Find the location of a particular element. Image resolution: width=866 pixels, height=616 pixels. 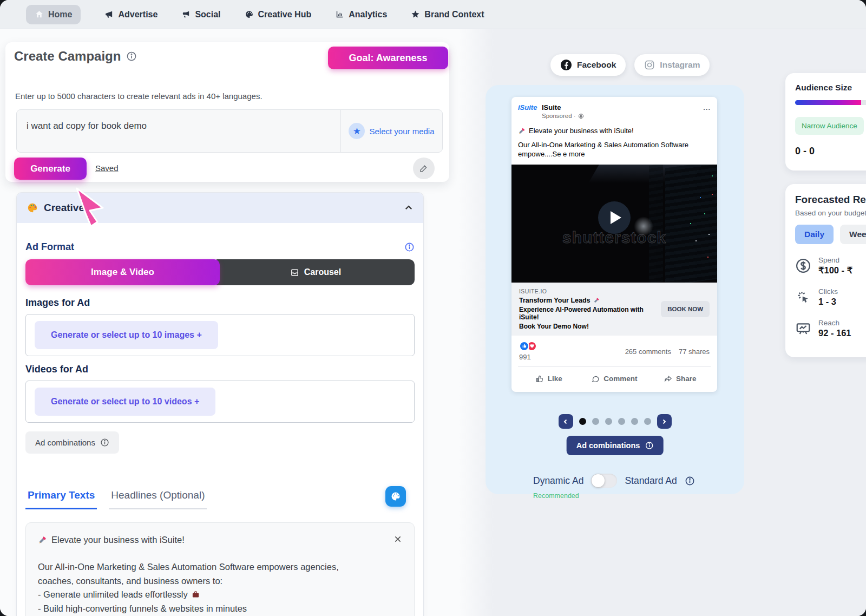

nav-item-social: Social is located at coordinates (201, 15).